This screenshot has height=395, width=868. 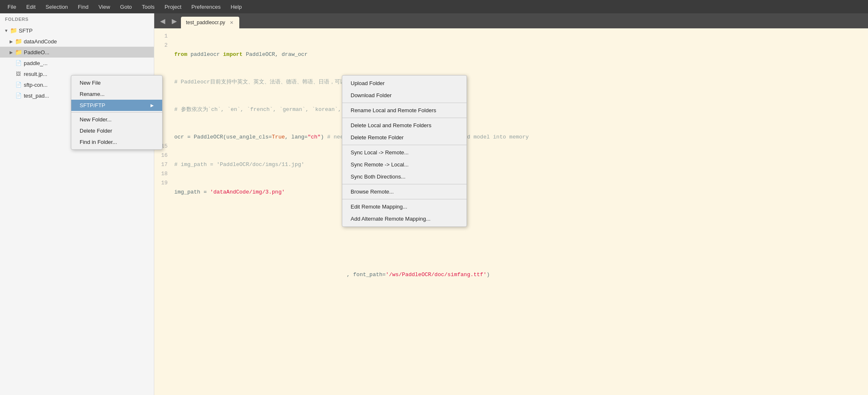 I want to click on tree-label-sftp: SFTP, so click(x=26, y=31).